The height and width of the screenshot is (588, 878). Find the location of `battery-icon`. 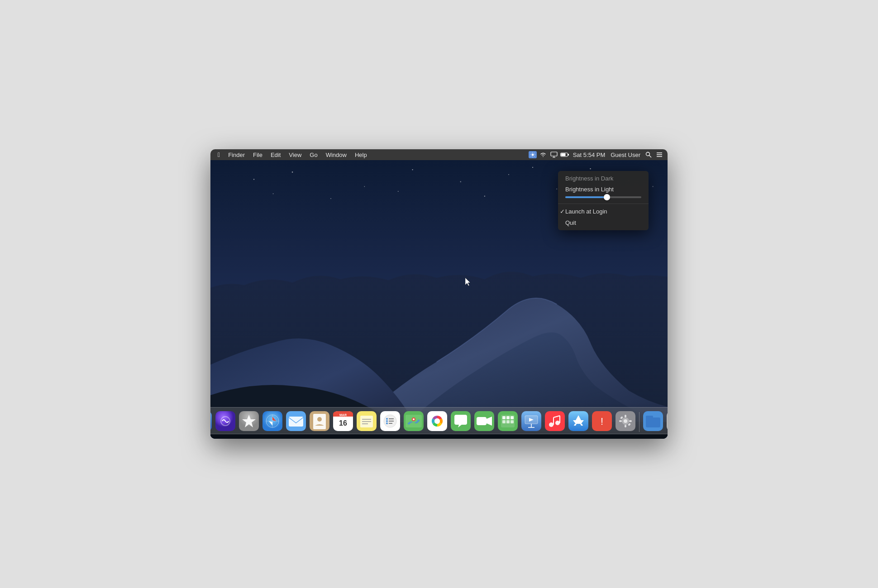

battery-icon is located at coordinates (565, 155).